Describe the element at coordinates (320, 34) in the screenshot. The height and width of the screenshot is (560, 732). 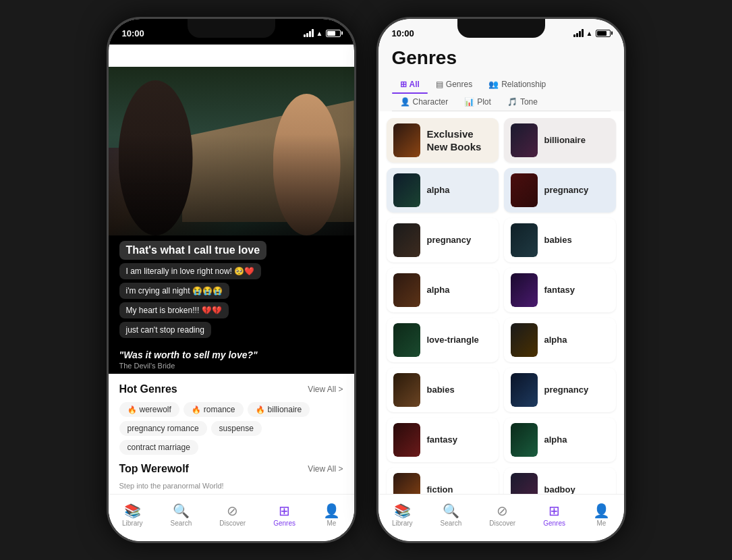
I see `wifi-icon: ▲` at that location.